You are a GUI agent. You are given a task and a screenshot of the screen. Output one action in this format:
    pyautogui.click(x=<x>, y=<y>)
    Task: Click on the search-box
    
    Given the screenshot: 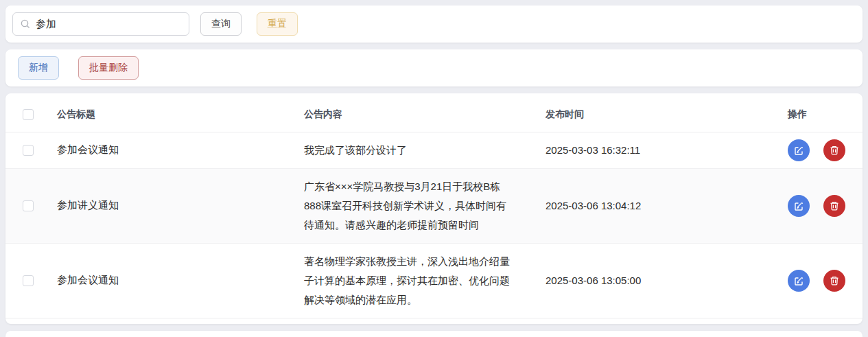 What is the action you would take?
    pyautogui.click(x=101, y=24)
    